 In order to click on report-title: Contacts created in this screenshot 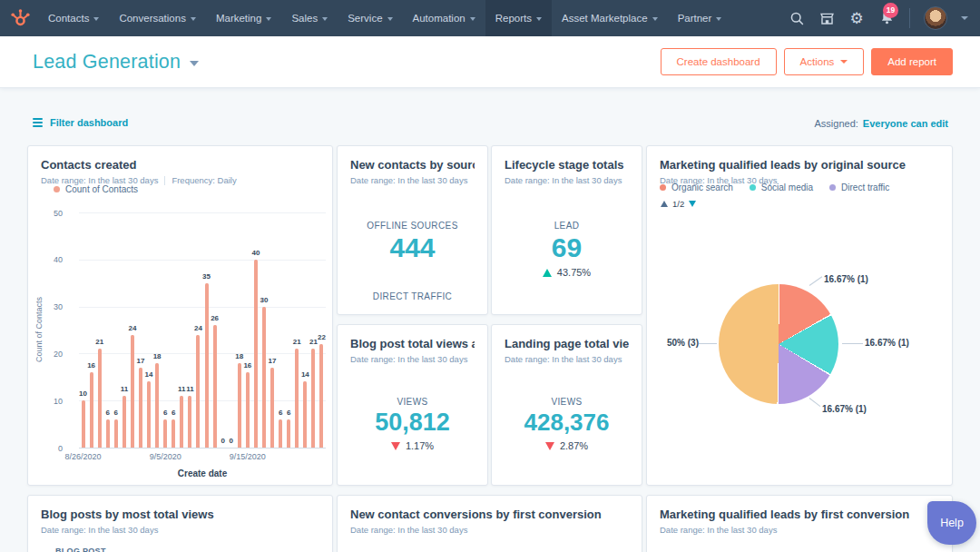, I will do `click(180, 165)`.